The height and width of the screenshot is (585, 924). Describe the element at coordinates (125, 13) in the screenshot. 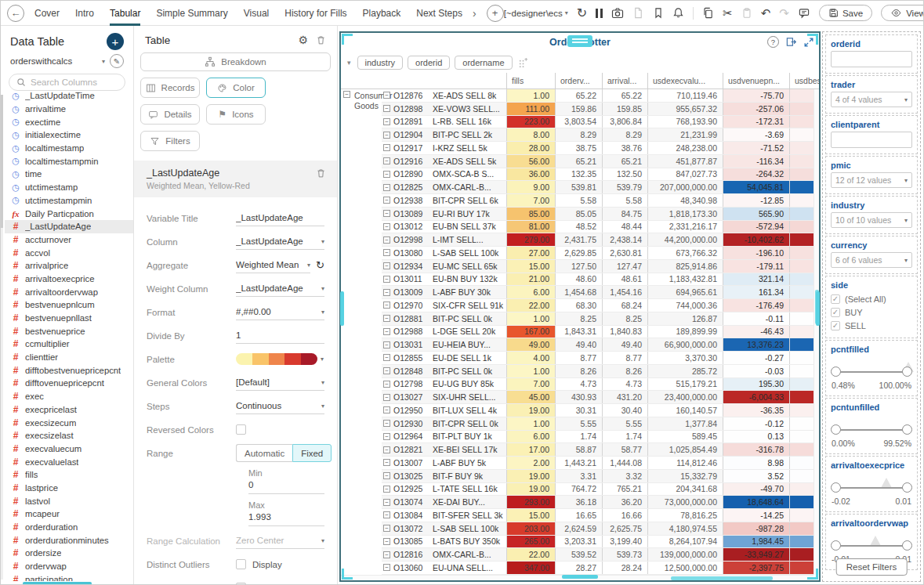

I see `tab-tabular: Tabular` at that location.